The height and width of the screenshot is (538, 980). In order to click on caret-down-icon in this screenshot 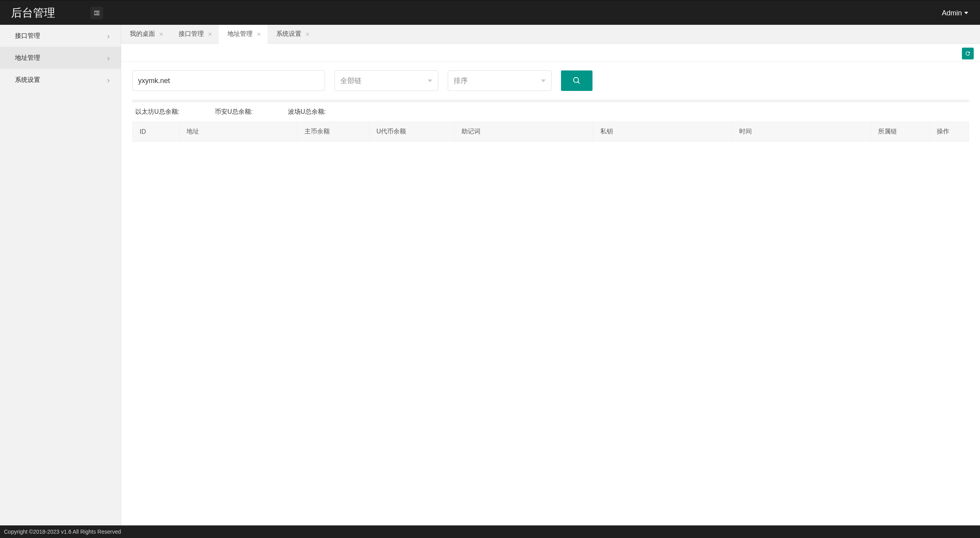, I will do `click(966, 13)`.